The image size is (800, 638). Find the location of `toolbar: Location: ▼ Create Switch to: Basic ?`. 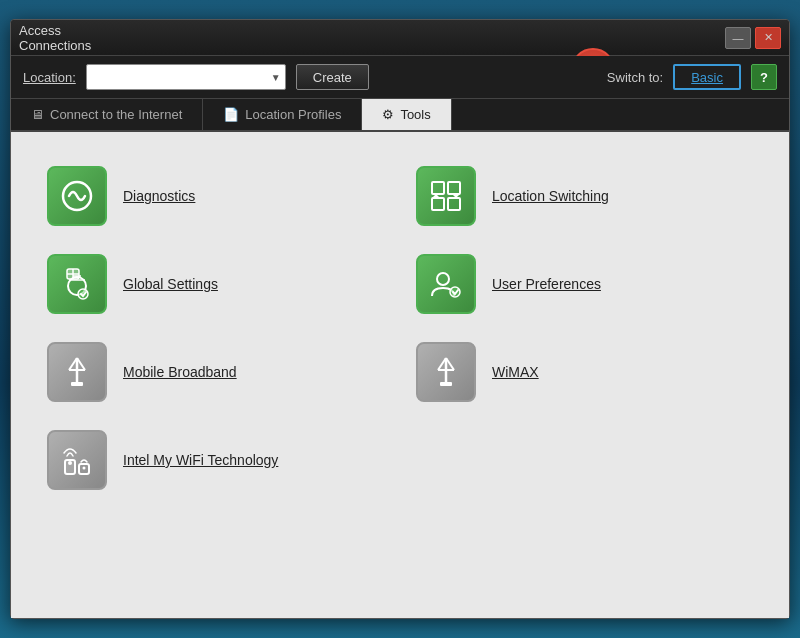

toolbar: Location: ▼ Create Switch to: Basic ? is located at coordinates (400, 78).